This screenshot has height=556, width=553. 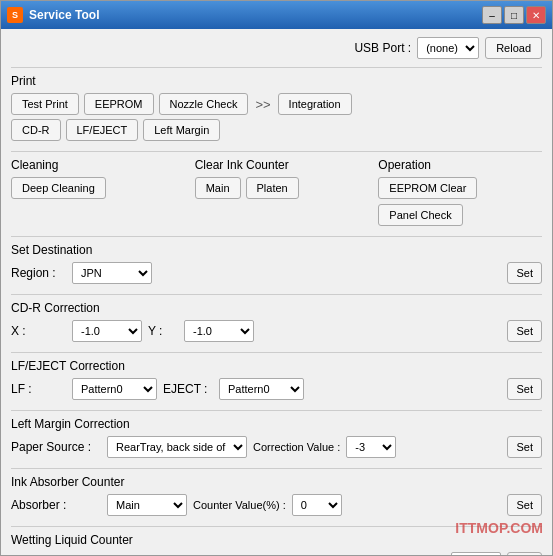 What do you see at coordinates (182, 130) in the screenshot?
I see `left-margin-button: Left Margin` at bounding box center [182, 130].